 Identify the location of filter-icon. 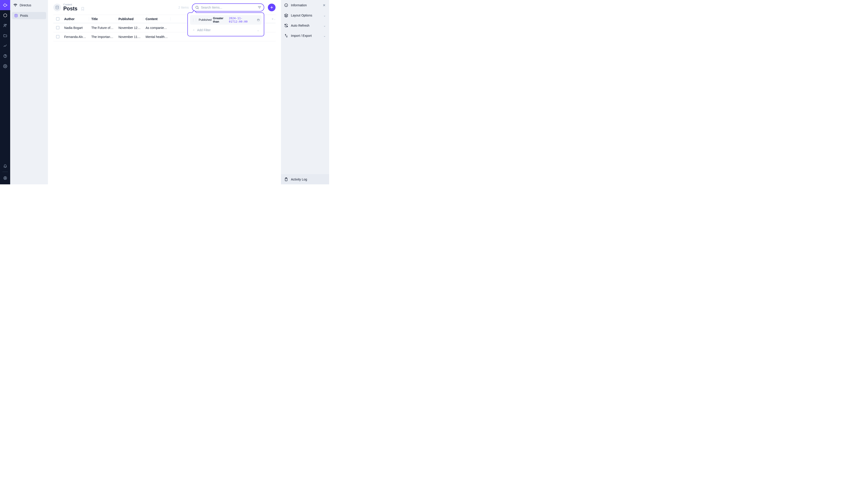
(259, 7).